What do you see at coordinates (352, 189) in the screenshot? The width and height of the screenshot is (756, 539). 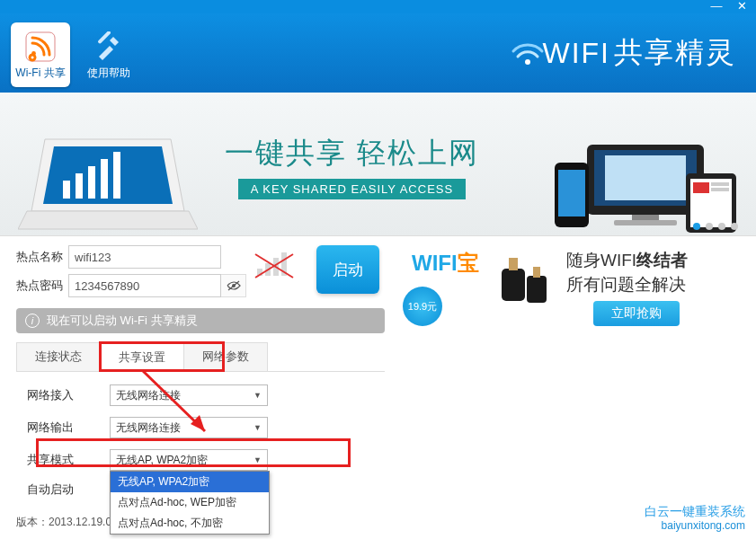 I see `banner-en: A KEY SHARED EASILY ACCESS` at bounding box center [352, 189].